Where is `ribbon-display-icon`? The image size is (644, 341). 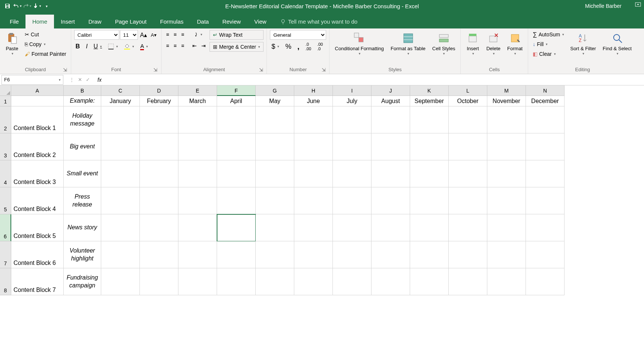 ribbon-display-icon is located at coordinates (638, 5).